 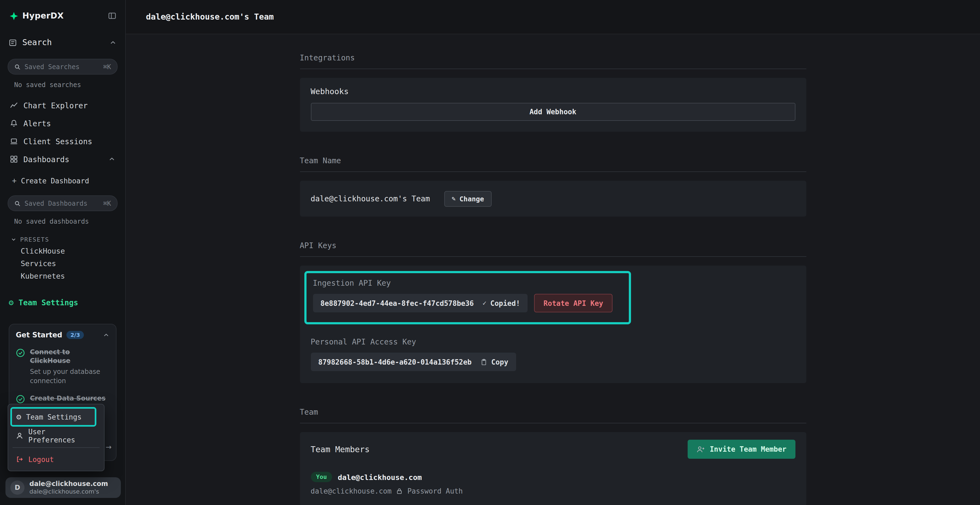 What do you see at coordinates (63, 335) in the screenshot?
I see `get-started-header: Get Started 2/3` at bounding box center [63, 335].